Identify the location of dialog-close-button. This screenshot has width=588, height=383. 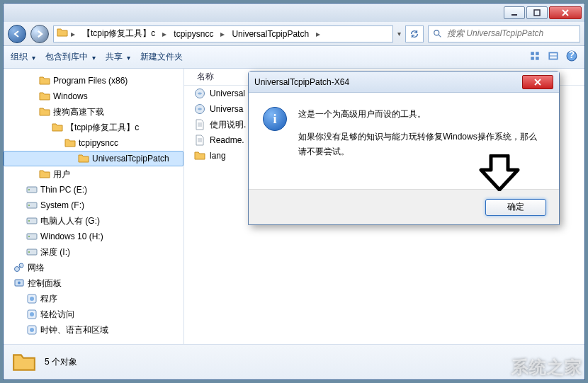
(538, 82).